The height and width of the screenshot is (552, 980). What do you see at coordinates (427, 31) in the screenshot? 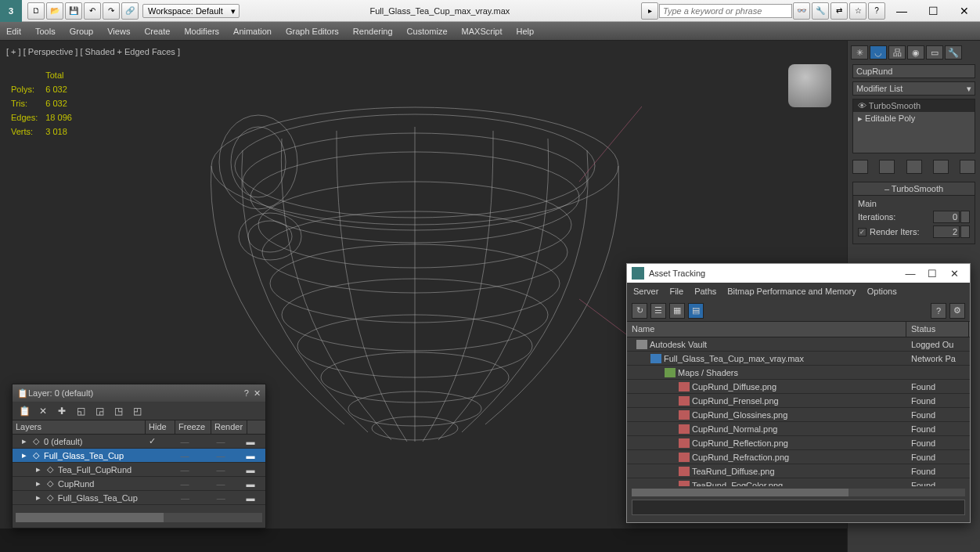
I see `menu-customize: Customize` at bounding box center [427, 31].